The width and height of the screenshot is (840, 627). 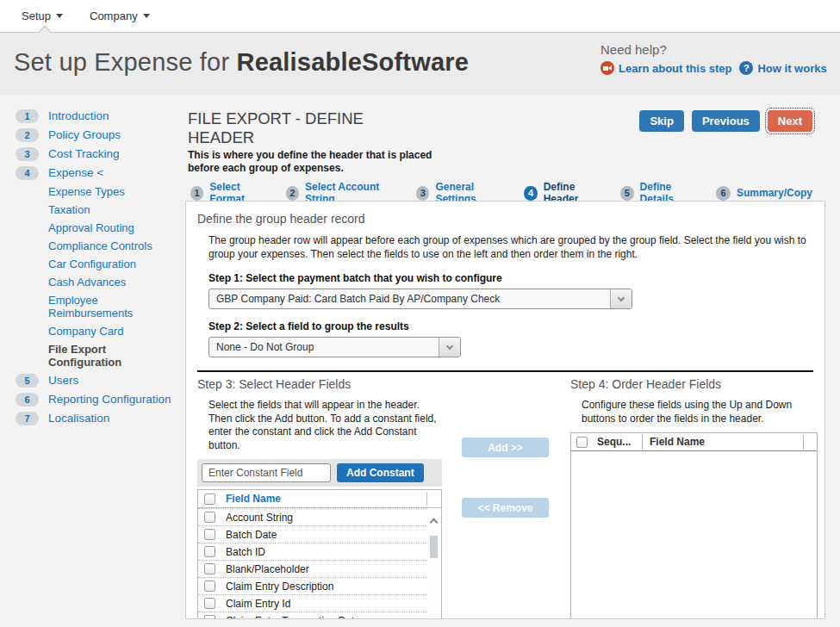 I want to click on constant-field-input, so click(x=266, y=473).